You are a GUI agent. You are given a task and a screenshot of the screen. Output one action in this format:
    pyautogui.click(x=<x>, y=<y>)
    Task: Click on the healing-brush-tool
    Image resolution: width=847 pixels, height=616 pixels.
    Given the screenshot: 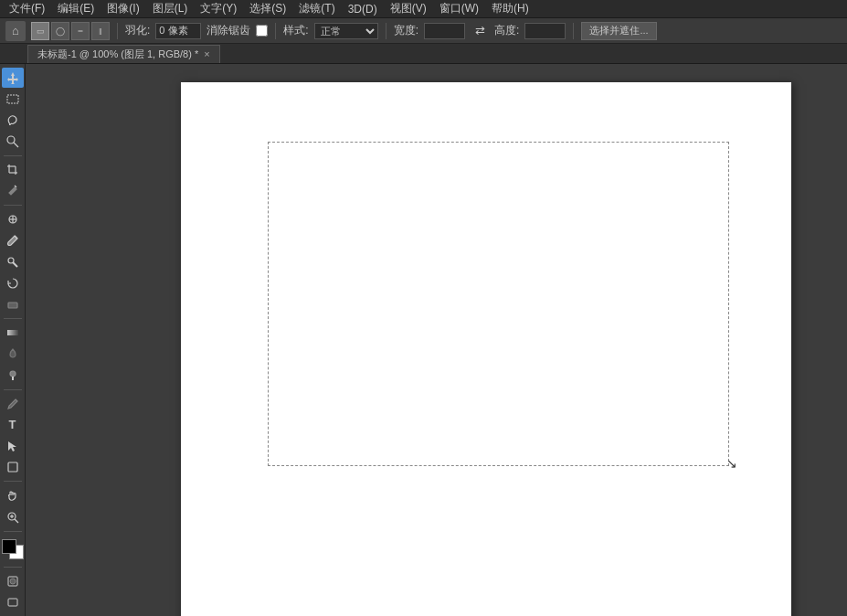 What is the action you would take?
    pyautogui.click(x=13, y=219)
    